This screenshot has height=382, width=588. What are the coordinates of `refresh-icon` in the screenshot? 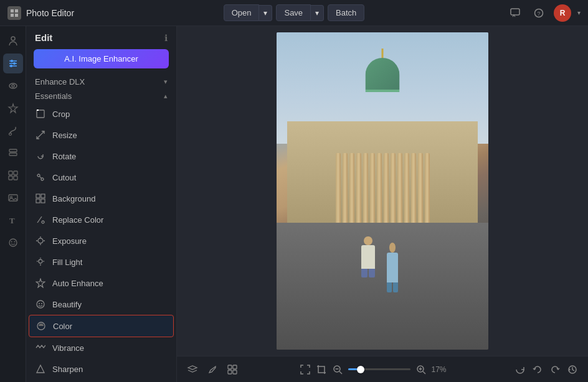 It's located at (520, 370).